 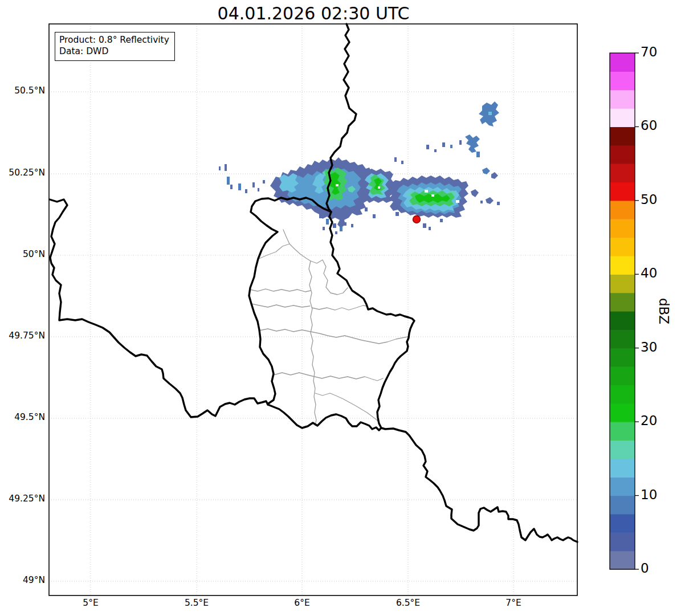 I want to click on y-tick-label: 49.25°N, so click(x=23, y=499).